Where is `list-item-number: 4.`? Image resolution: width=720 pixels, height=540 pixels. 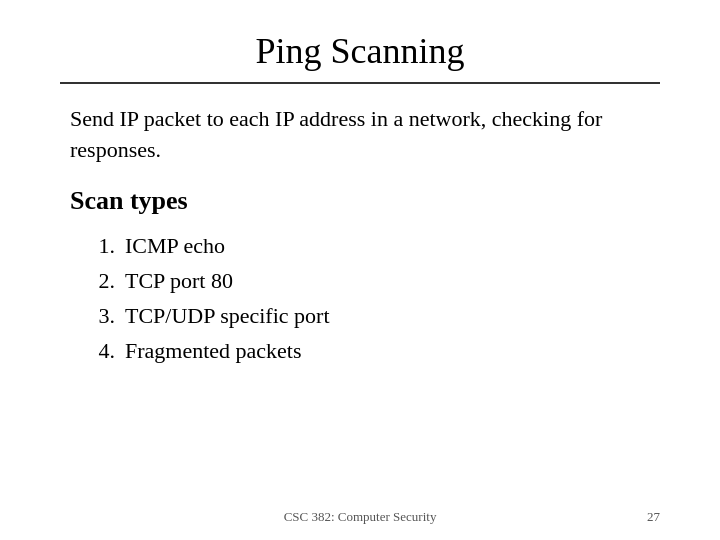 list-item-number: 4. is located at coordinates (102, 350).